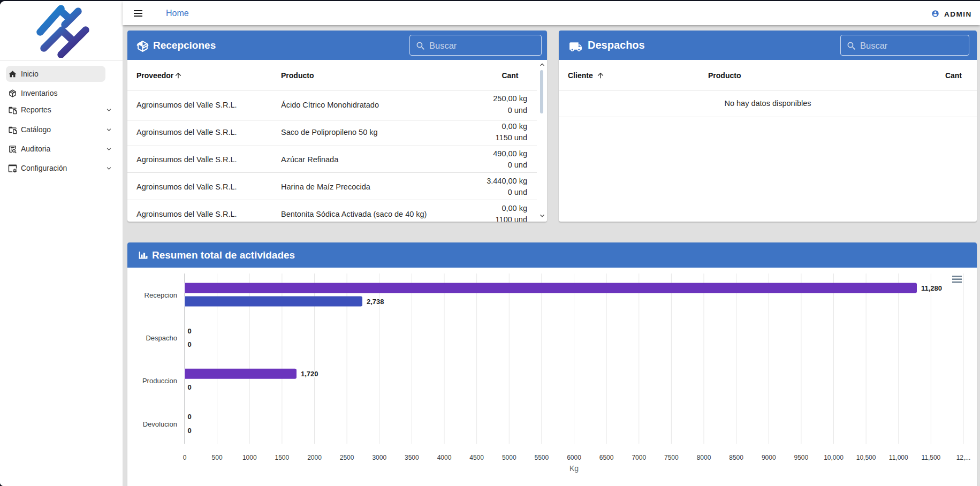  What do you see at coordinates (444, 458) in the screenshot?
I see `svg-text: 4000` at bounding box center [444, 458].